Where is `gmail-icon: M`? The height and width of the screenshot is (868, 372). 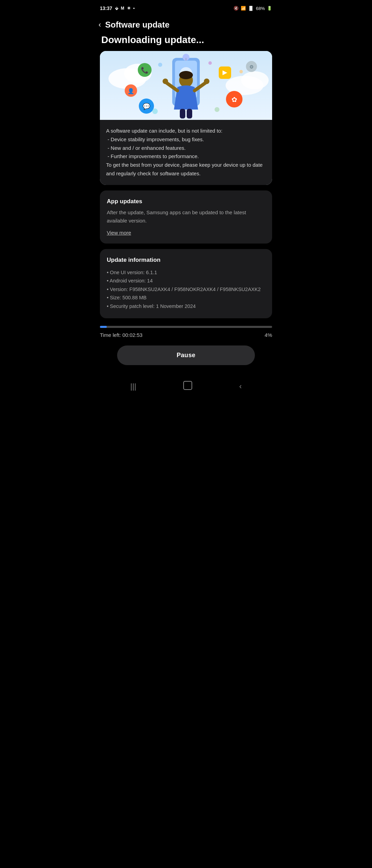
gmail-icon: M is located at coordinates (123, 8).